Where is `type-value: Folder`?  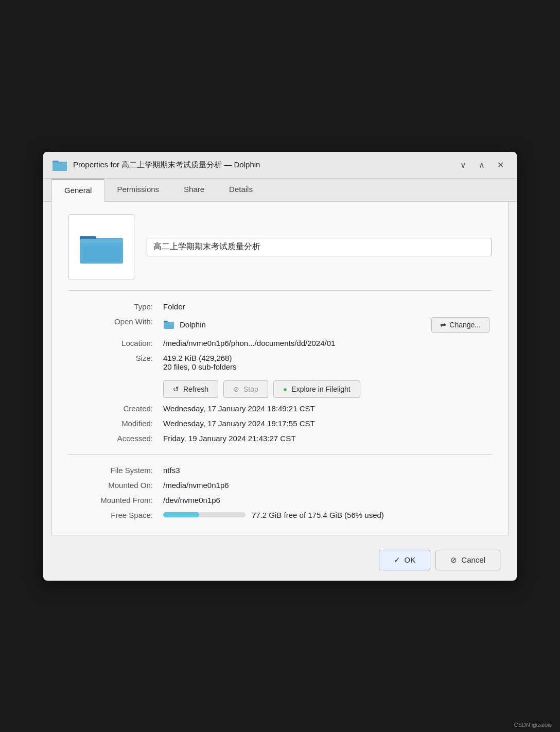 type-value: Folder is located at coordinates (326, 307).